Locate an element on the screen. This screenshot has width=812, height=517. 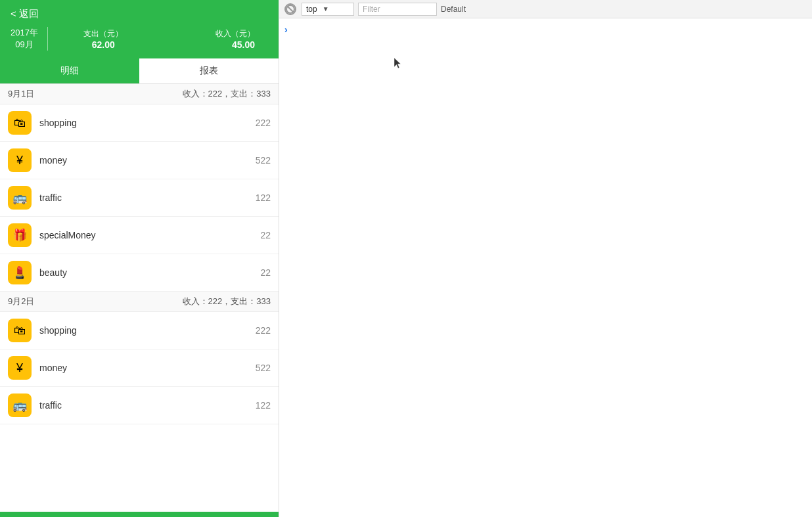
traffic-icon-1: 🚌 is located at coordinates (20, 198).